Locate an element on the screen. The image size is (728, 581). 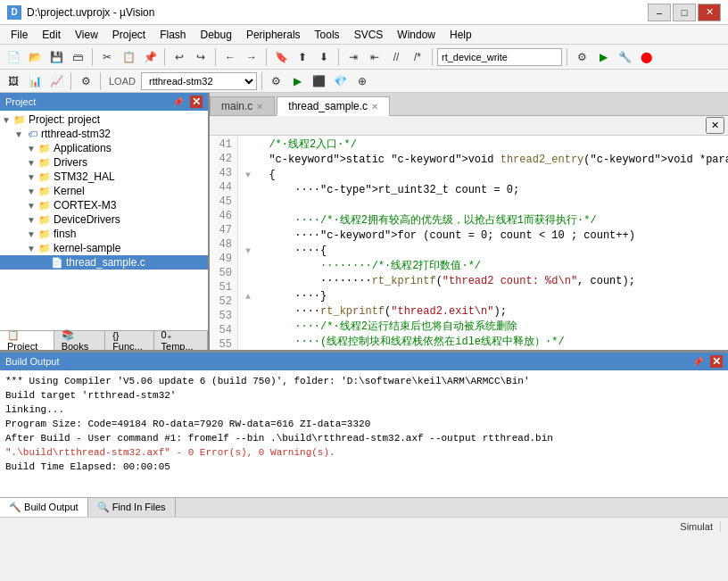
panel-tab----func---: {} Func... is located at coordinates (129, 341).